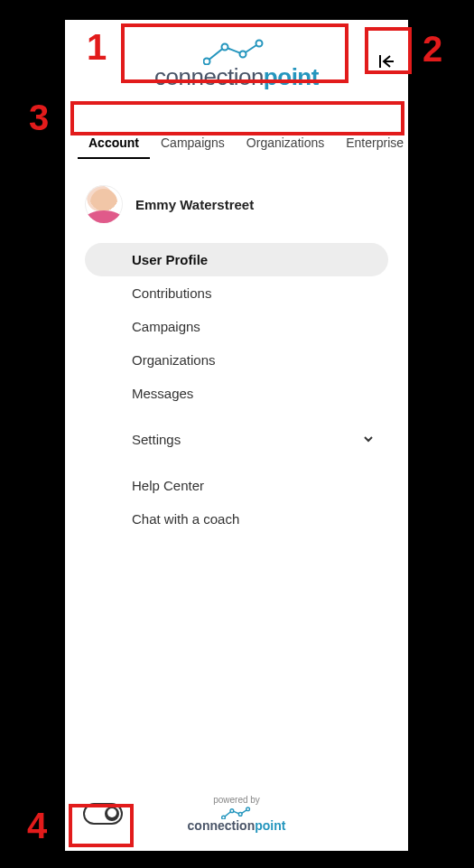 This screenshot has height=868, width=474. I want to click on annotation-number-3: 3, so click(39, 117).